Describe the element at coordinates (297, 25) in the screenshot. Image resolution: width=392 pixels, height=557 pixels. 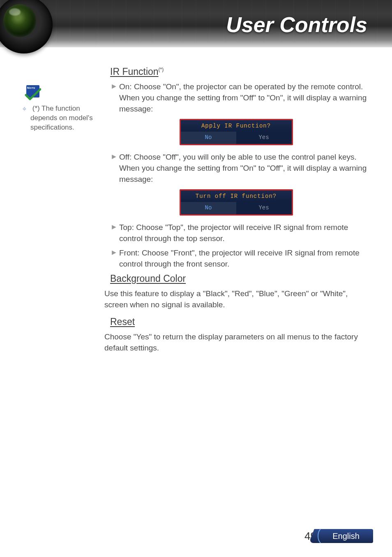
I see `page-title: User Controls` at that location.